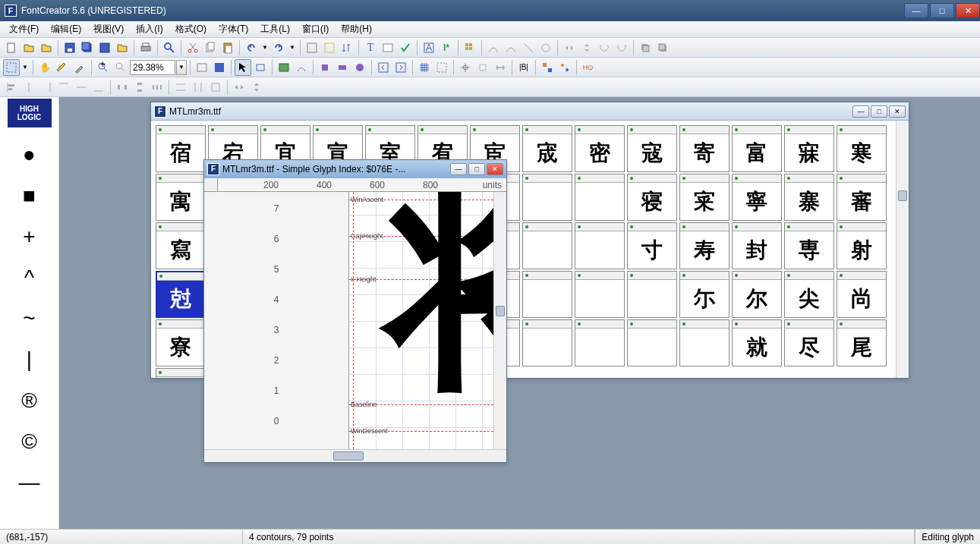  Describe the element at coordinates (465, 68) in the screenshot. I see `snap1-icon` at that location.